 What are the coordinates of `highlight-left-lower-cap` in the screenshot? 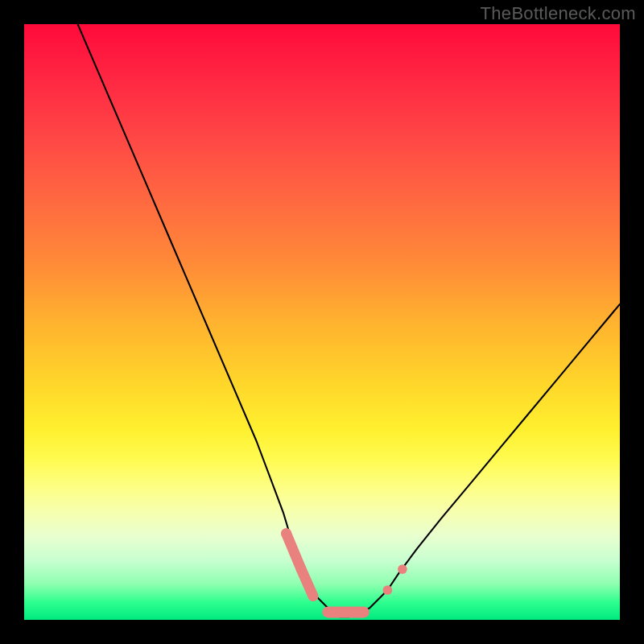 It's located at (312, 596).